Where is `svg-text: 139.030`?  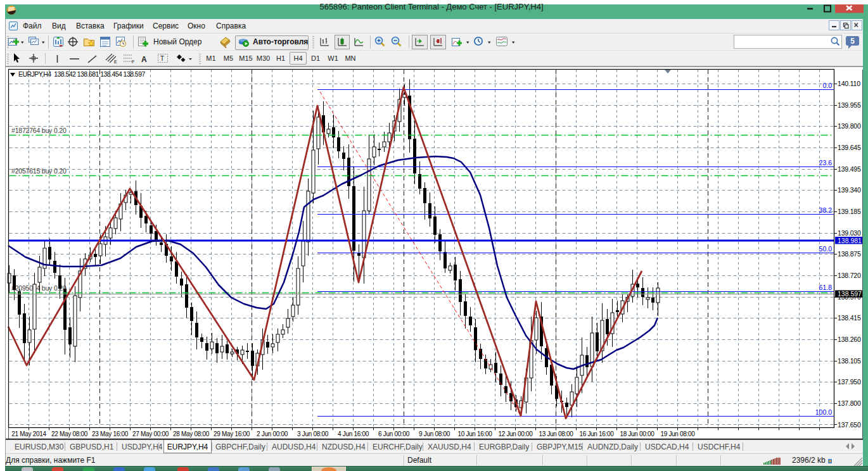 svg-text: 139.030 is located at coordinates (849, 233).